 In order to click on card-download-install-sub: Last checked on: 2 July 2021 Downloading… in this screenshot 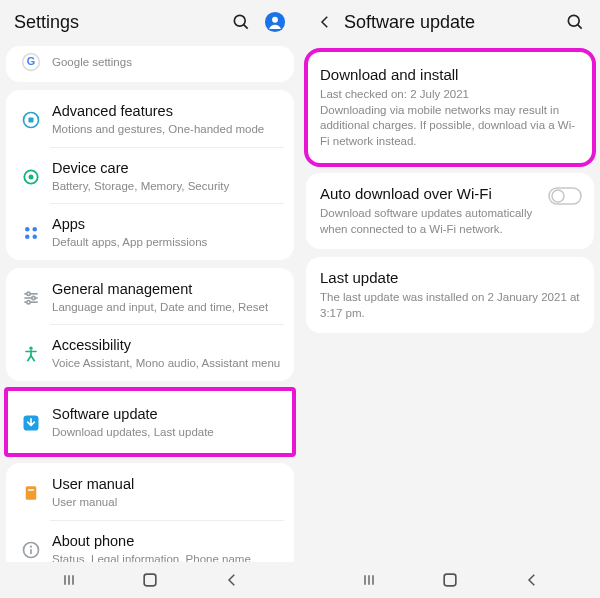, I will do `click(450, 118)`.